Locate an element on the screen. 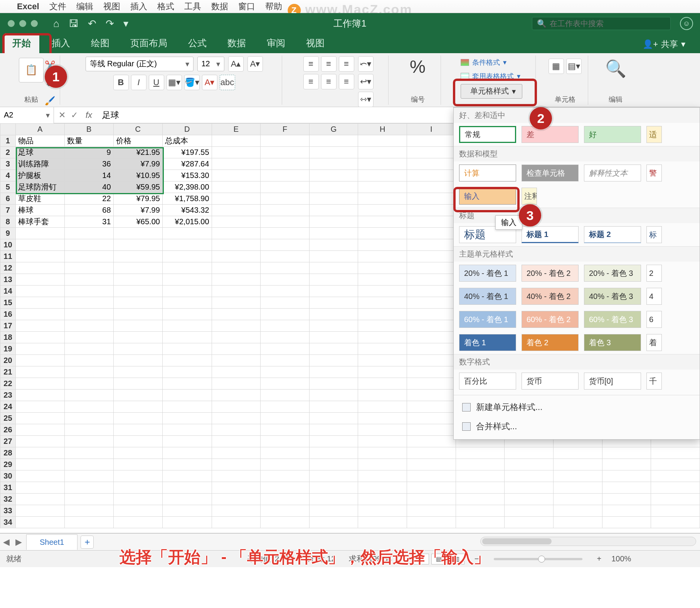 The width and height of the screenshot is (700, 608). cell: 40 is located at coordinates (89, 187).